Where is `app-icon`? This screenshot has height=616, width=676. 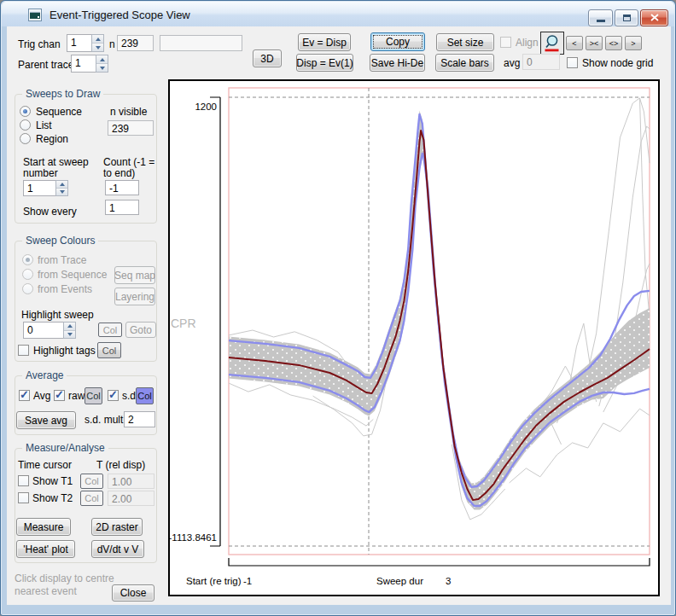 app-icon is located at coordinates (35, 15).